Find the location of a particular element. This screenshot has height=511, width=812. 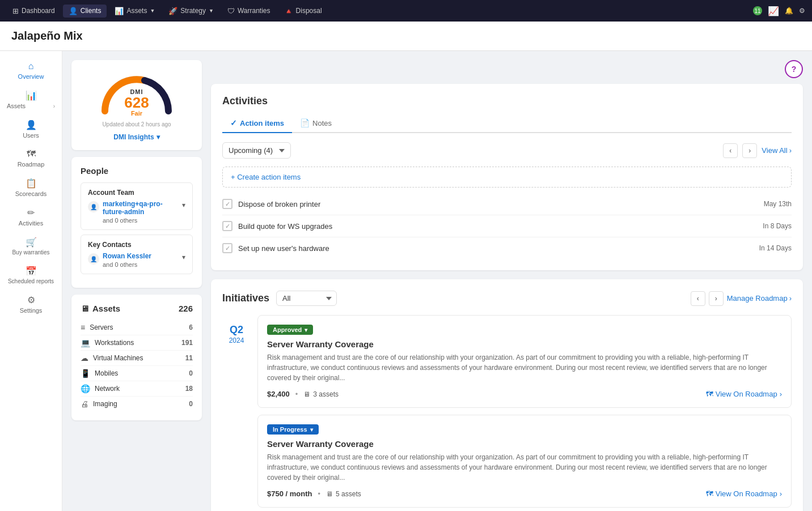

strategy-arrow-icon: ▼ is located at coordinates (211, 11).